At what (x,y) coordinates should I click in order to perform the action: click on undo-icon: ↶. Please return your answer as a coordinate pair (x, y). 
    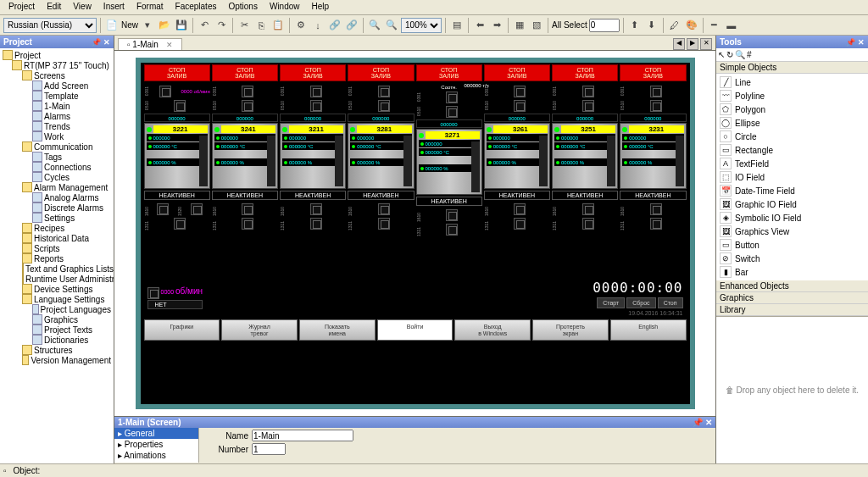
    Looking at the image, I should click on (204, 25).